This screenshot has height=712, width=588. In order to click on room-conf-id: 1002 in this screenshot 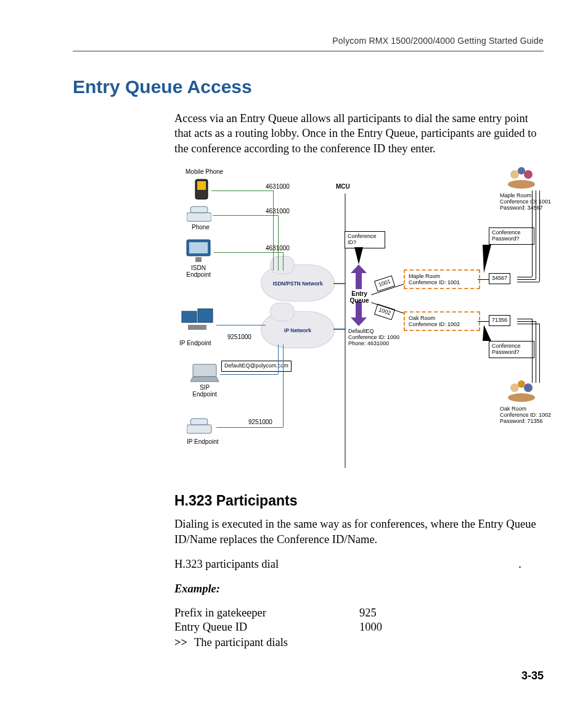, I will do `click(454, 324)`.